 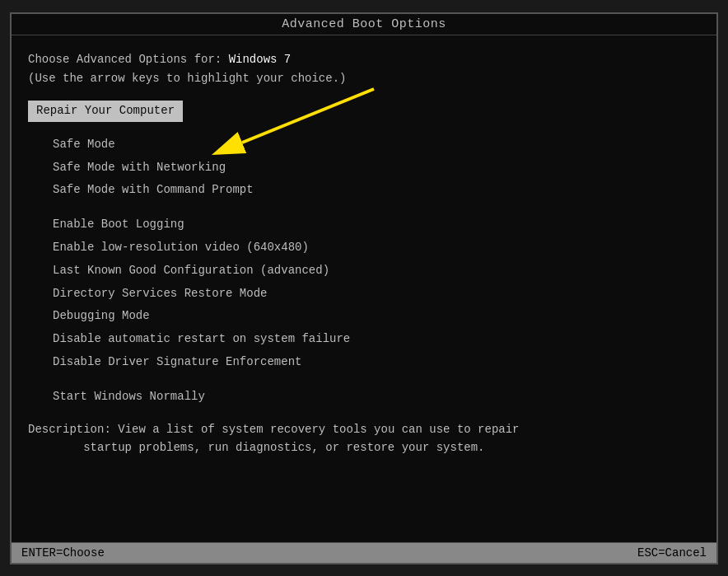 What do you see at coordinates (364, 248) in the screenshot?
I see `menu-item-low-res: Enable low-resolution video (640x480)` at bounding box center [364, 248].